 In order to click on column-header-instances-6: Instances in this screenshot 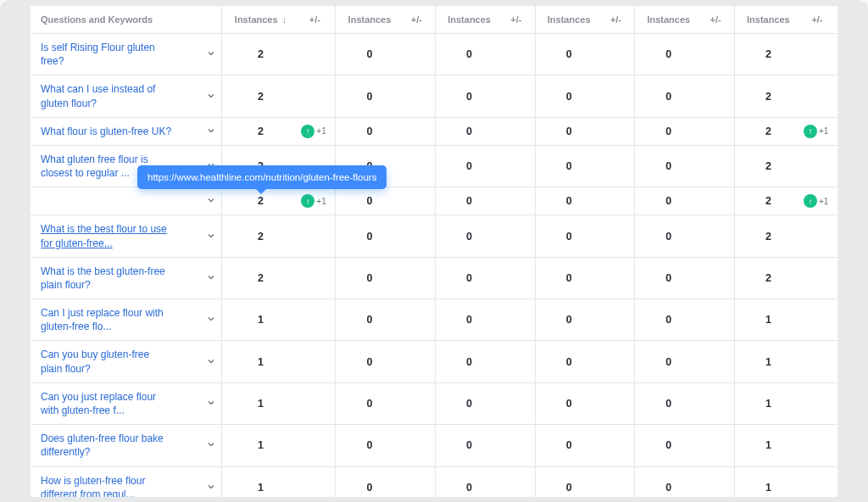, I will do `click(768, 20)`.